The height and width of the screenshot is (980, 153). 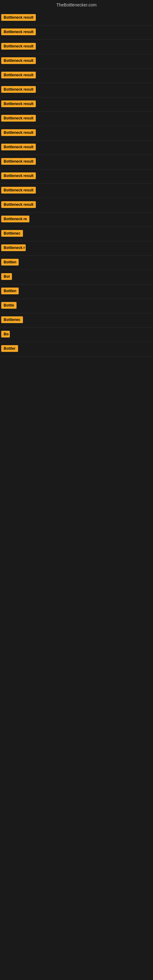 I want to click on site-title: TheBottlenecker.com, so click(x=76, y=5).